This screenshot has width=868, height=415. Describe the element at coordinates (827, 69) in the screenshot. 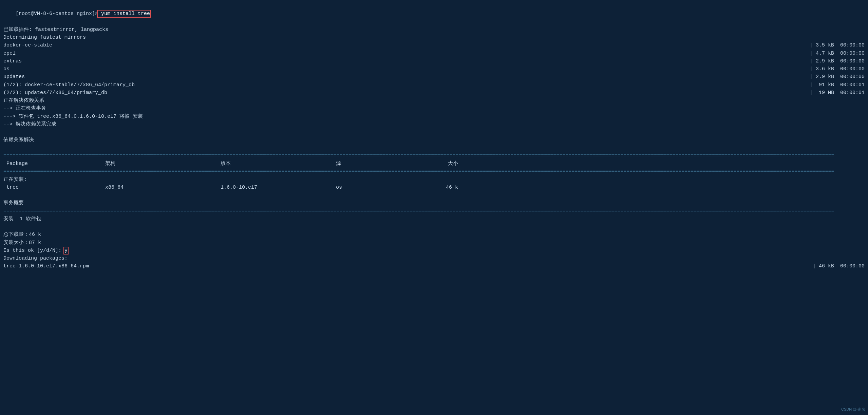

I see `repo-size-os: | 3.6 kB 00:00:00` at that location.